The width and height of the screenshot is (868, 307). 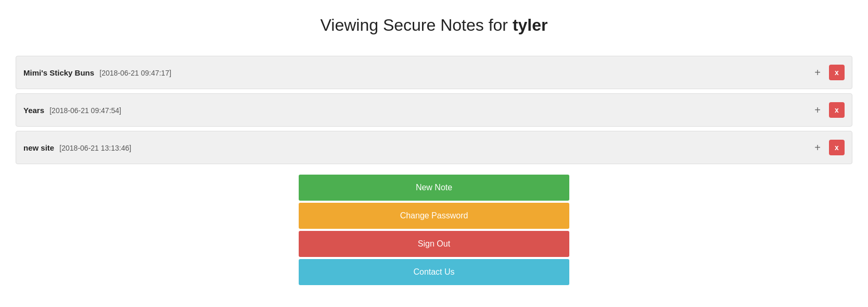 What do you see at coordinates (434, 72) in the screenshot?
I see `note-item: Mimi's Sticky Buns [2018-06-21 09:47:17]…` at bounding box center [434, 72].